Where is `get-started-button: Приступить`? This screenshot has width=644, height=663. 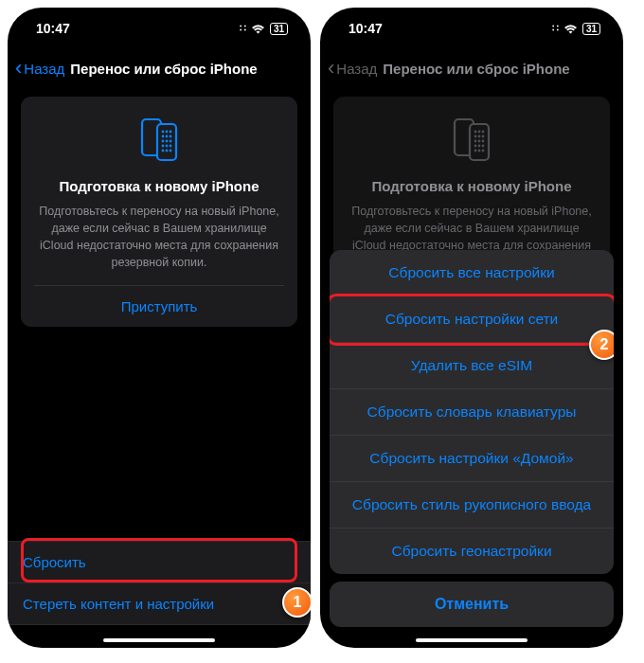
get-started-button: Приступить is located at coordinates (159, 306).